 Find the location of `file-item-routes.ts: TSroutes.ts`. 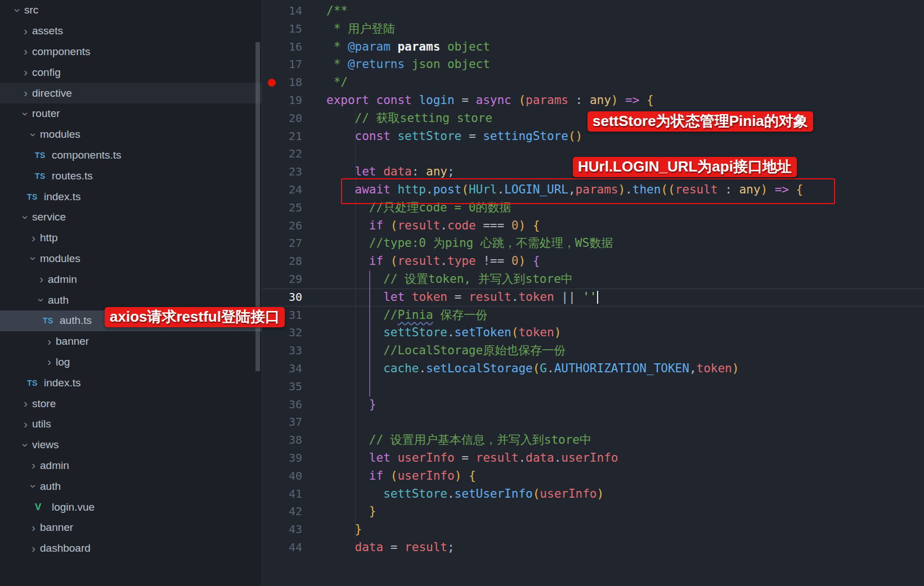

file-item-routes.ts: TSroutes.ts is located at coordinates (131, 175).